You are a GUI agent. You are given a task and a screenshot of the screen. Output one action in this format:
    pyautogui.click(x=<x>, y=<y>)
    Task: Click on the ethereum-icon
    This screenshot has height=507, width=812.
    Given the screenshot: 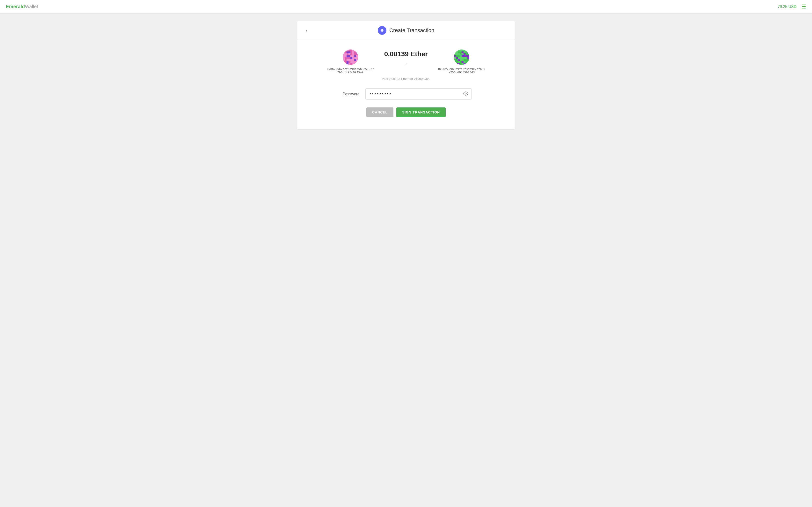 What is the action you would take?
    pyautogui.click(x=382, y=31)
    